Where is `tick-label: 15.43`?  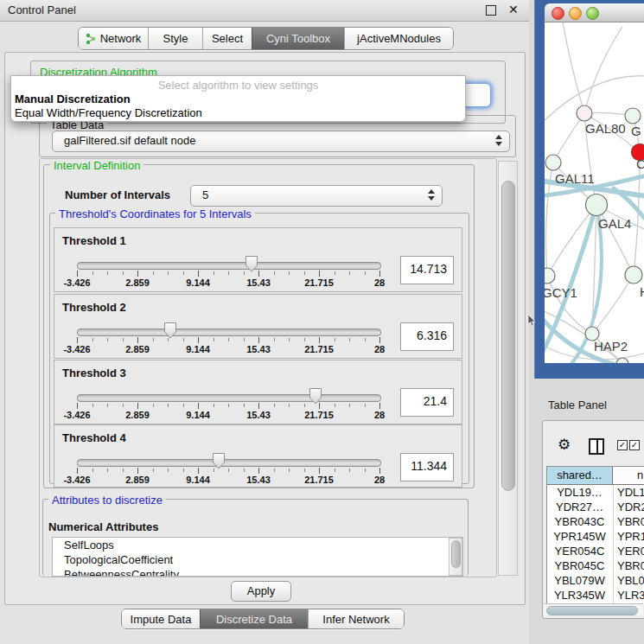
tick-label: 15.43 is located at coordinates (258, 349).